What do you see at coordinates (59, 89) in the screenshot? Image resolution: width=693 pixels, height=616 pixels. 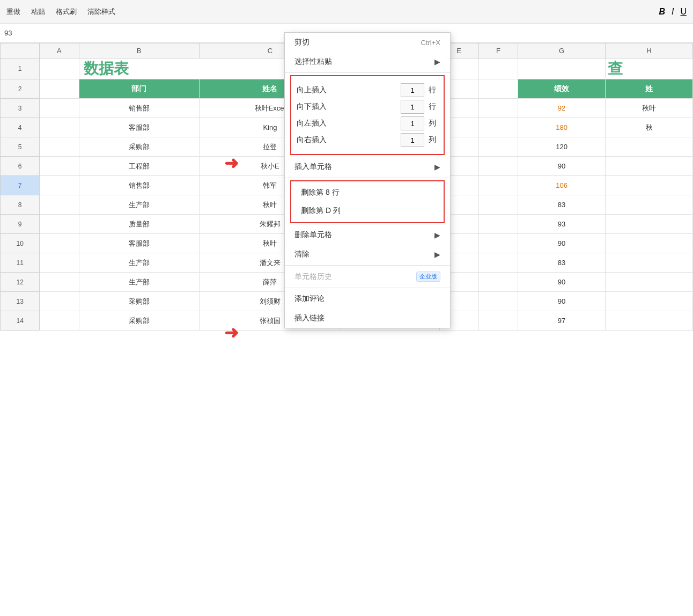 I see `cell-a2` at bounding box center [59, 89].